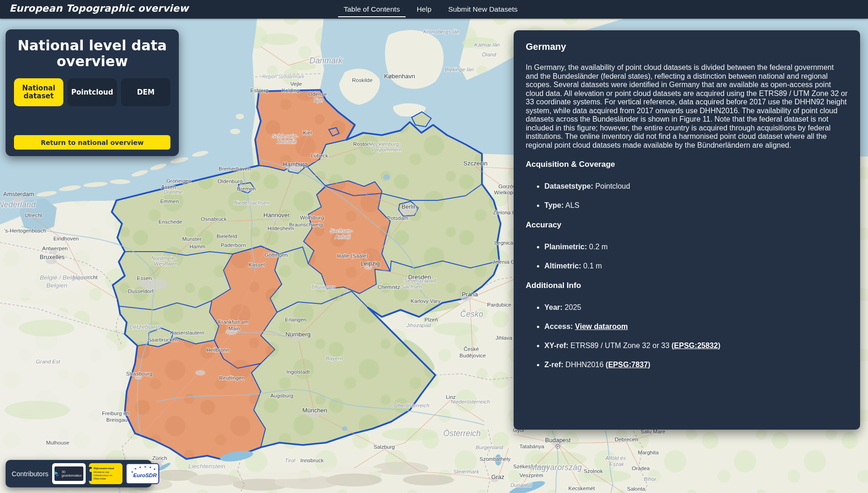 Image resolution: width=868 pixels, height=493 pixels. What do you see at coordinates (52, 257) in the screenshot?
I see `map-label-bruxelles: Bruxelles` at bounding box center [52, 257].